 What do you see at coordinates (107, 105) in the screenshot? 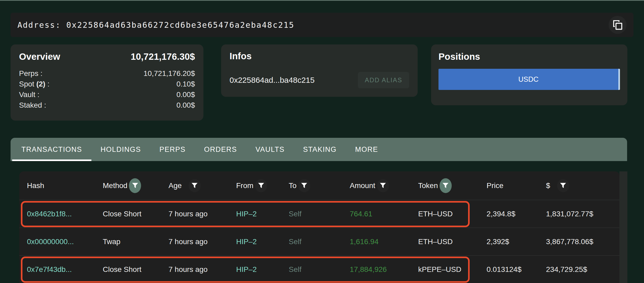
I see `overview-row-staked: Staked : 0.00$` at bounding box center [107, 105].